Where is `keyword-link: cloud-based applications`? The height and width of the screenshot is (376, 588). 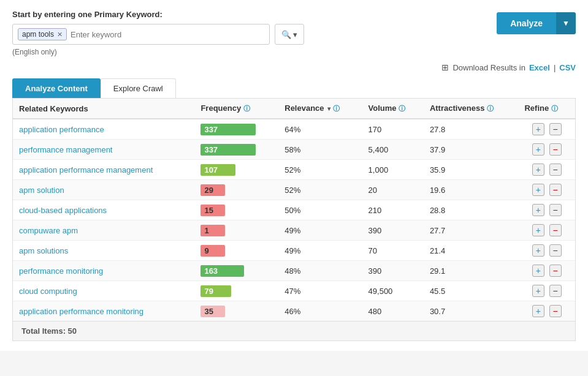
keyword-link: cloud-based applications is located at coordinates (63, 211).